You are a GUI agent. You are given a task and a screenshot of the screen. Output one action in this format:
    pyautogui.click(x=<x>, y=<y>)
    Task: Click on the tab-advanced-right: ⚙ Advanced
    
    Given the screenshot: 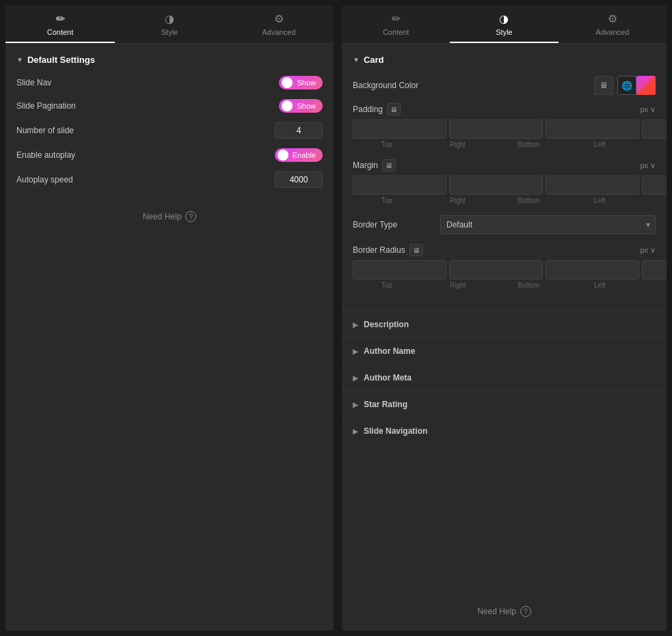 What is the action you would take?
    pyautogui.click(x=613, y=25)
    